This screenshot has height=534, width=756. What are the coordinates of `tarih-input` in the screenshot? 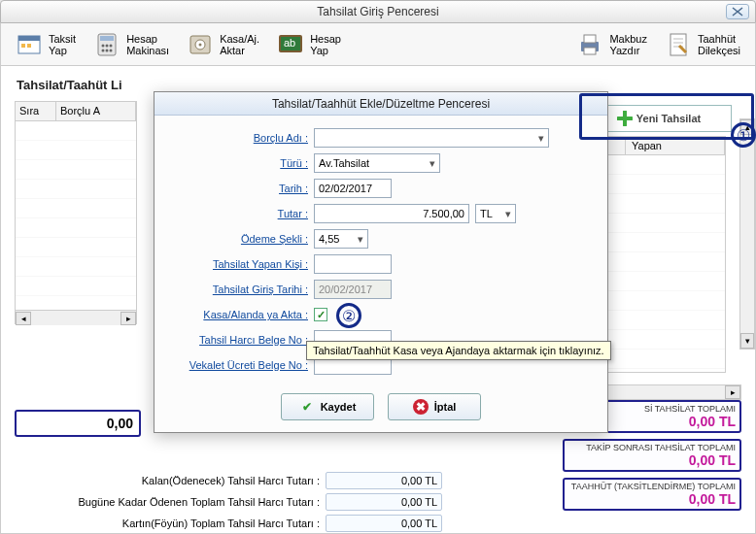 It's located at (353, 188).